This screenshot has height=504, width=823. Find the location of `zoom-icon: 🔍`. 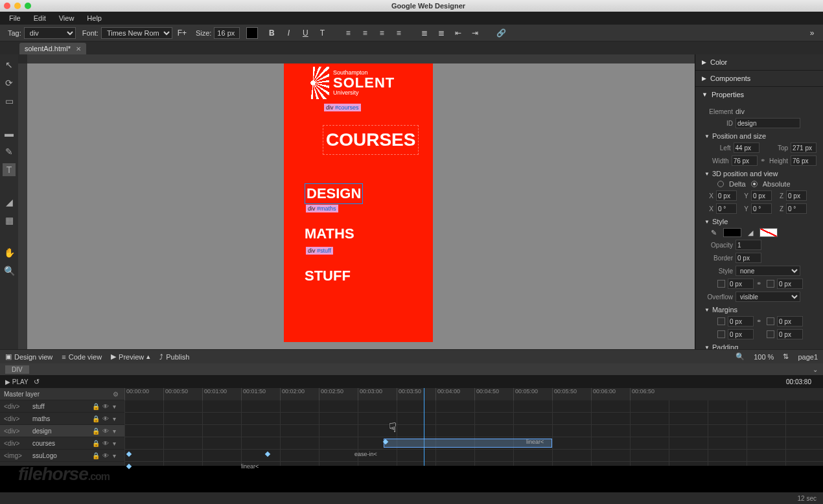

zoom-icon: 🔍 is located at coordinates (740, 356).